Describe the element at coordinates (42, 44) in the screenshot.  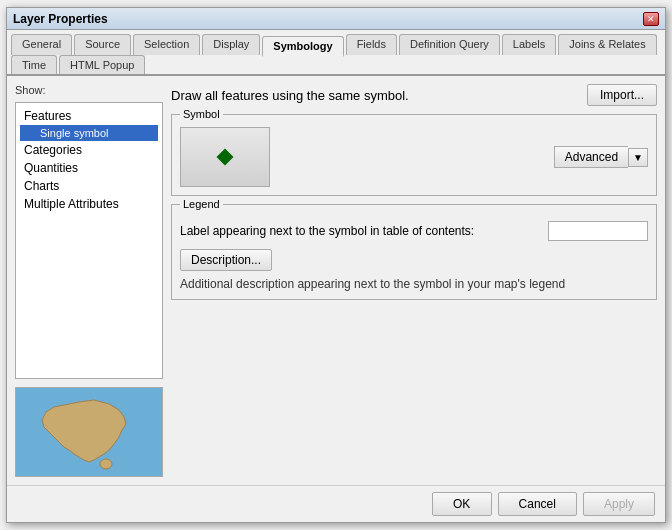
I see `tab-general: General` at that location.